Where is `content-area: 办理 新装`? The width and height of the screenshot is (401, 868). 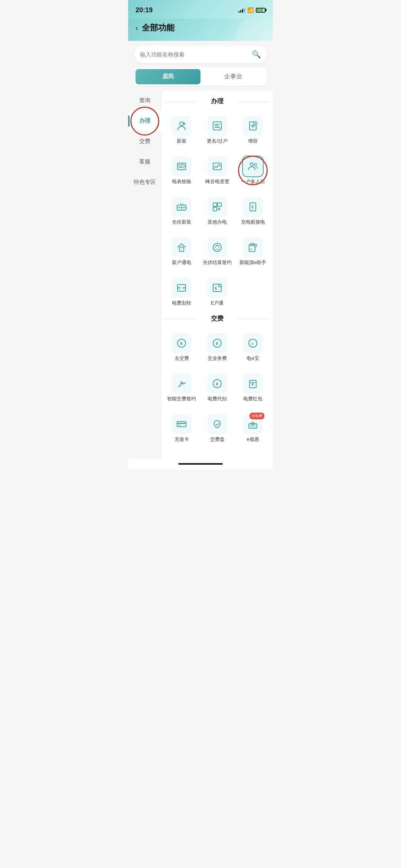 content-area: 办理 新装 is located at coordinates (217, 274).